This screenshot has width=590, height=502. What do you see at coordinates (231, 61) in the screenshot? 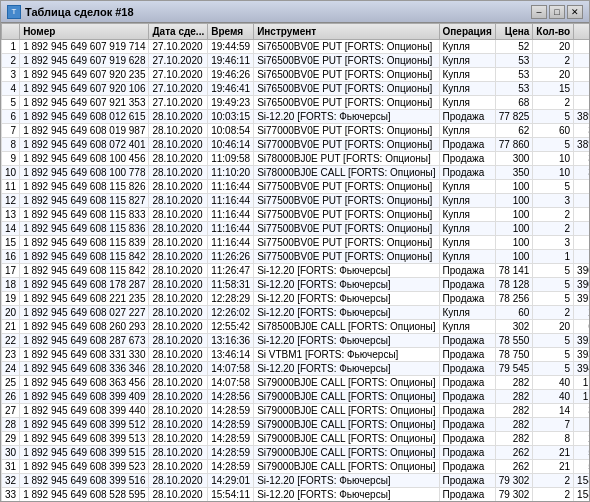
I see `table-cell: 19:46:11` at bounding box center [231, 61].